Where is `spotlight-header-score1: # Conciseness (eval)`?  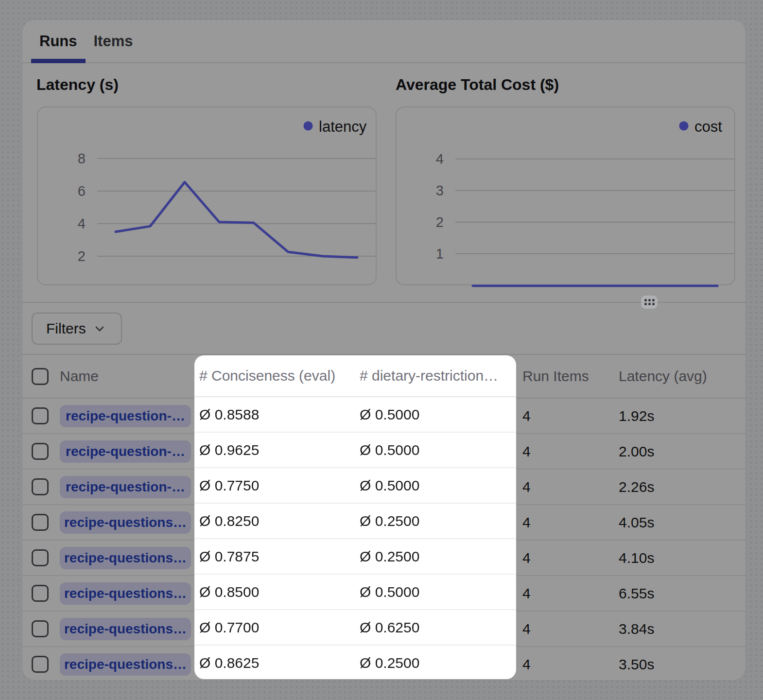 spotlight-header-score1: # Conciseness (eval) is located at coordinates (279, 376).